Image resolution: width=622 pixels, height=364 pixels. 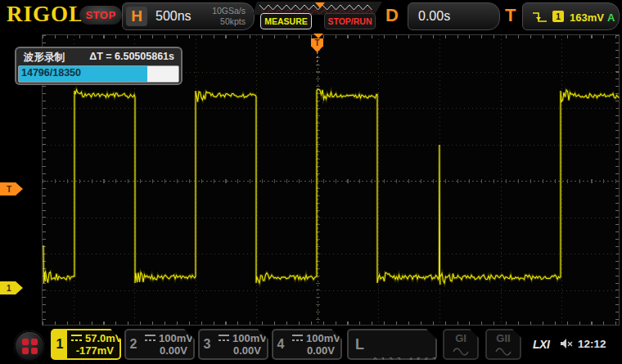 What do you see at coordinates (229, 21) in the screenshot?
I see `memory-depth: 50kpts` at bounding box center [229, 21].